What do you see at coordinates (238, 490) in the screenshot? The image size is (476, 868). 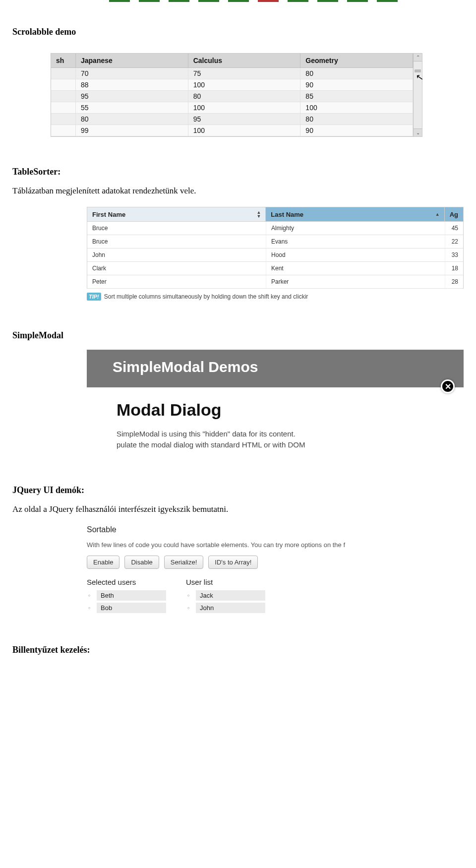 I see `heading-jqueryui: JQuery UI demók:` at bounding box center [238, 490].